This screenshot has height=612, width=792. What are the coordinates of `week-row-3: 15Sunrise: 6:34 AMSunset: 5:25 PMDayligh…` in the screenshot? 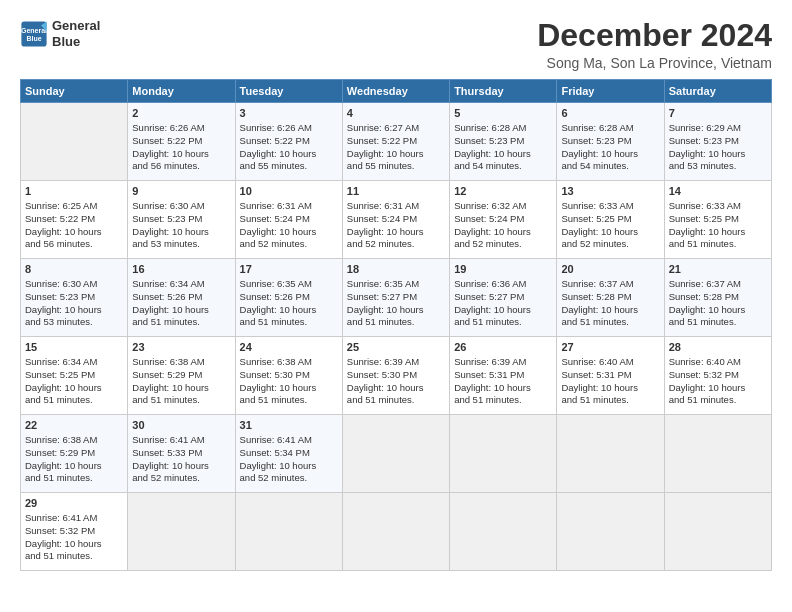 It's located at (396, 376).